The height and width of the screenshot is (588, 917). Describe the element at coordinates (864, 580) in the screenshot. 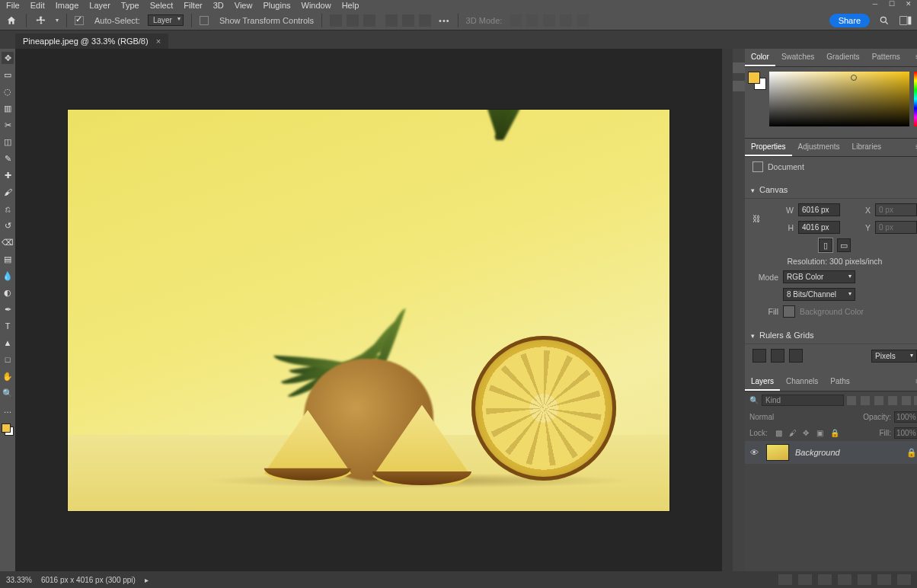

I see `group-icon` at that location.